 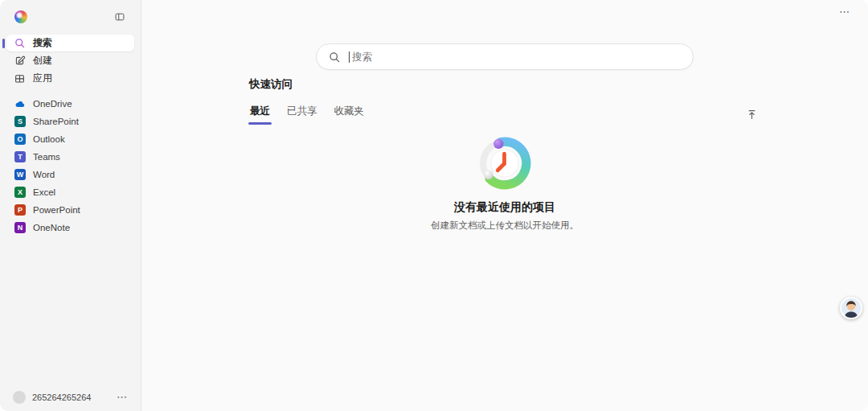 I want to click on sidebar-item-search: 搜索, so click(x=71, y=43).